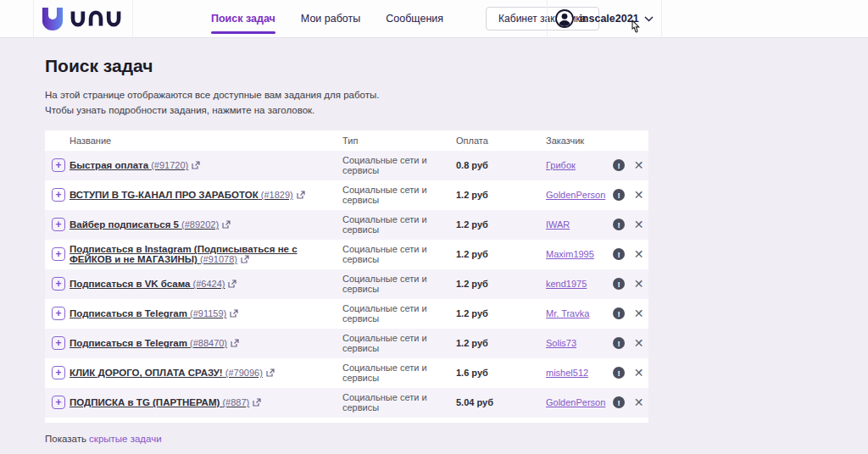  What do you see at coordinates (347, 344) in the screenshot?
I see `table-row: + Подписаться в Telegram (#88470) Социал…` at bounding box center [347, 344].